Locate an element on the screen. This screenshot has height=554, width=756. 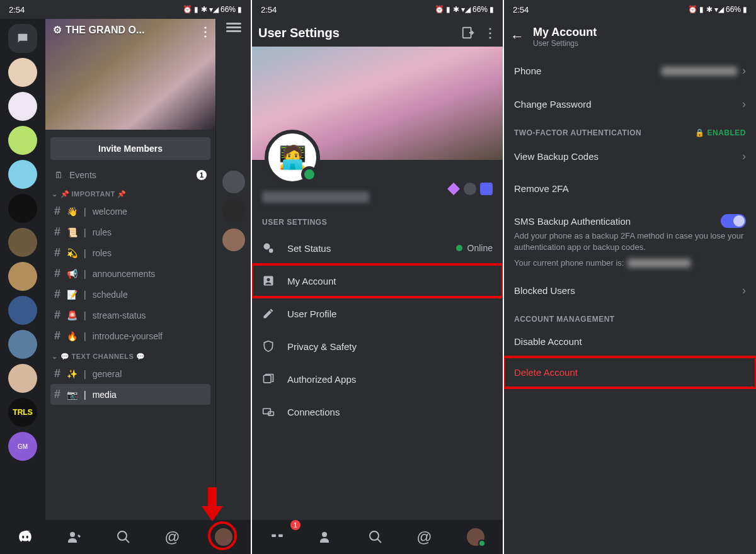
server-avatar: GM is located at coordinates (23, 446).